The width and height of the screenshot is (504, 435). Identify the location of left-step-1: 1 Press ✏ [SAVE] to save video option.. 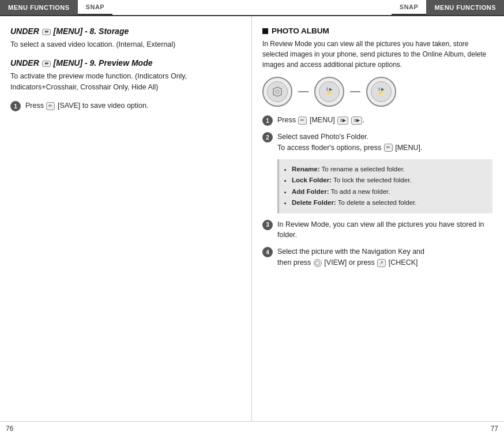
(125, 106).